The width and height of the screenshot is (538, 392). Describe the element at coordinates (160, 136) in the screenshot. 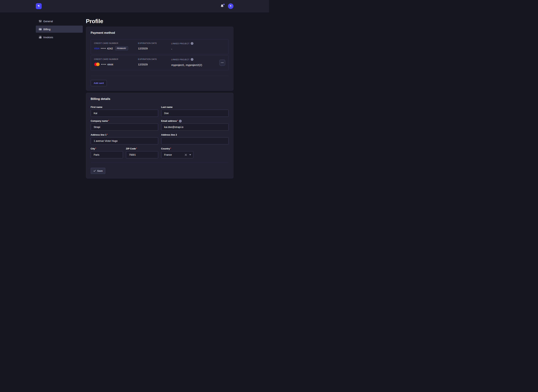

I see `billing-details-card: Billing details First name Last name Com…` at that location.